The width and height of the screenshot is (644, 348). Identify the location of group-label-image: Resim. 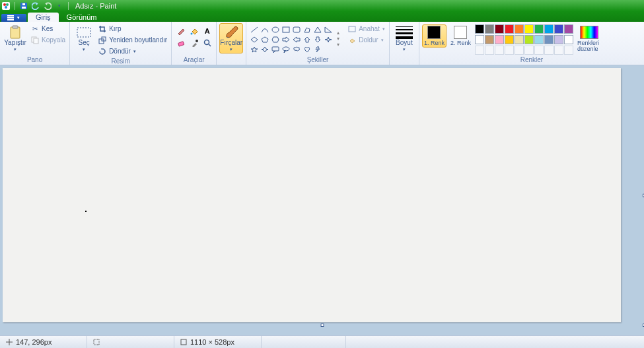
(120, 61).